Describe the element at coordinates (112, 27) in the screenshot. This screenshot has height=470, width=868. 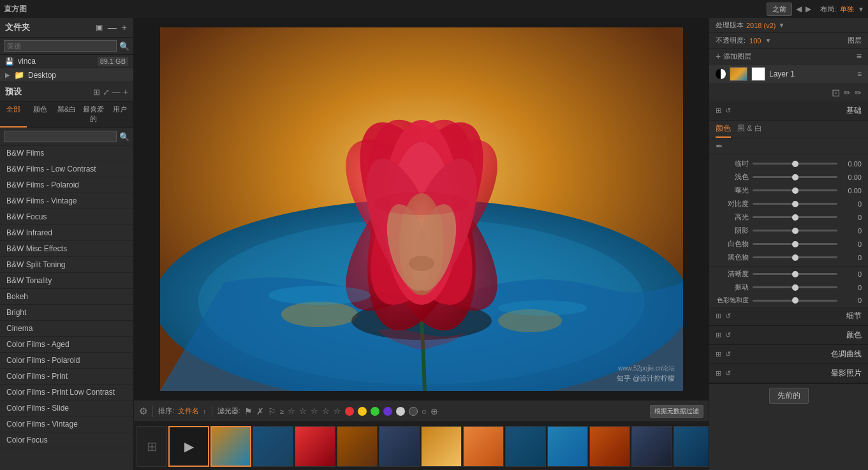
I see `folder-minus-btn: —` at that location.